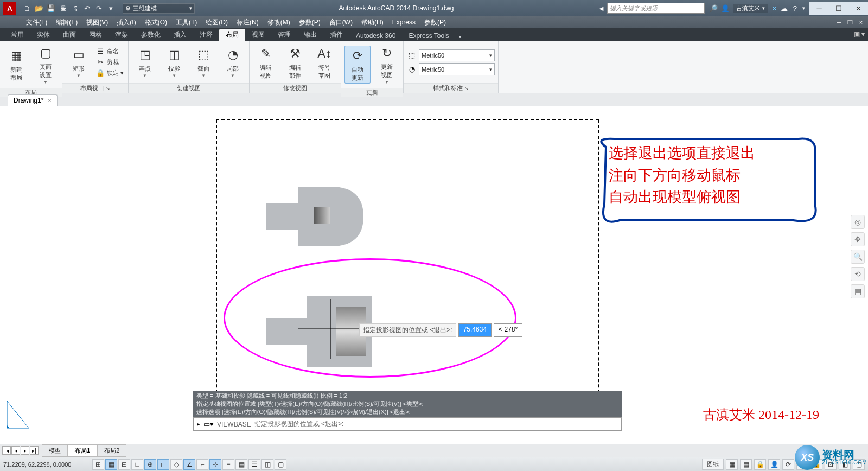 The width and height of the screenshot is (868, 471). What do you see at coordinates (324, 62) in the screenshot?
I see `symbol-sketch-button: A↕符号 草图` at bounding box center [324, 62].